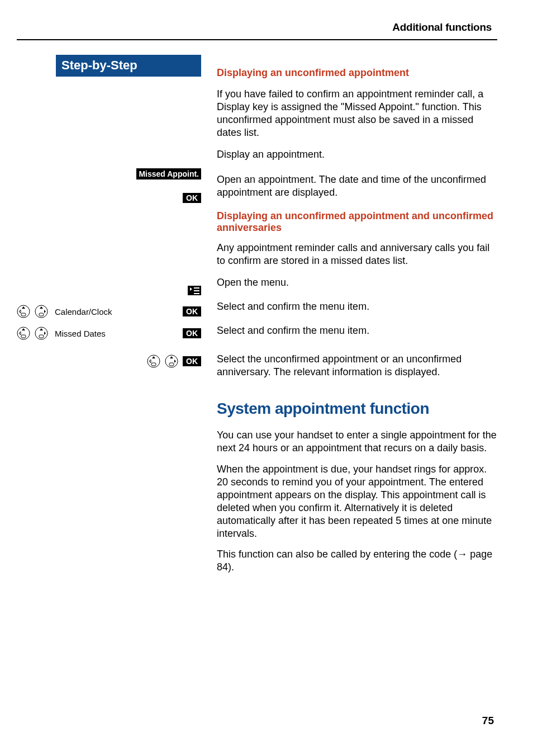 Image resolution: width=533 pixels, height=756 pixels. What do you see at coordinates (357, 222) in the screenshot?
I see `heading-display-unconfirmed-anniv: Displaying an unconfirmed appointment an…` at bounding box center [357, 222].